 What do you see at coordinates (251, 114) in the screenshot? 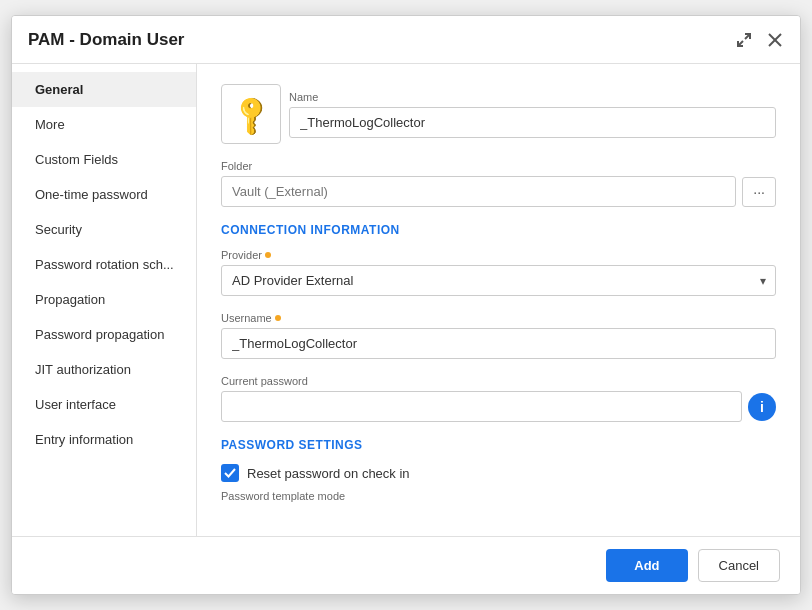
I see `entry-icon-box: 🔑` at bounding box center [251, 114].